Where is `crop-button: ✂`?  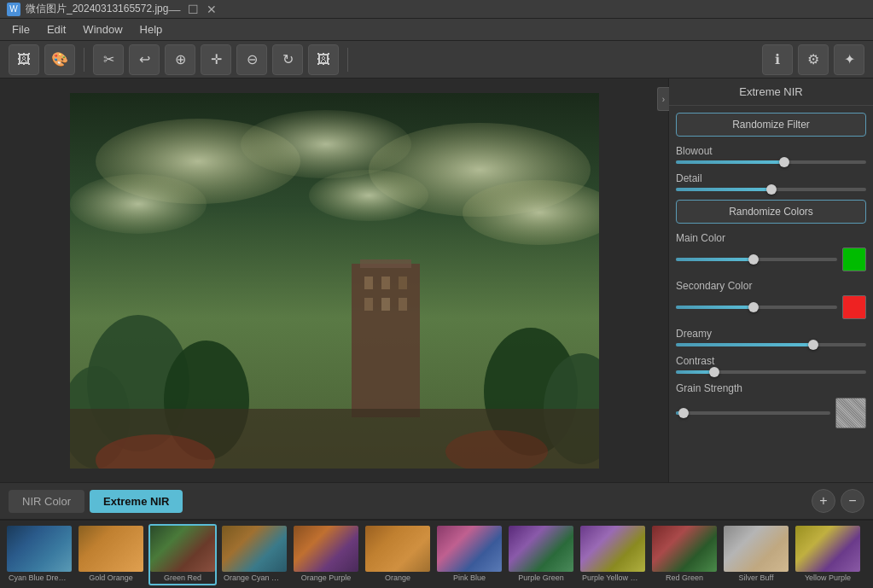 crop-button: ✂ is located at coordinates (108, 60).